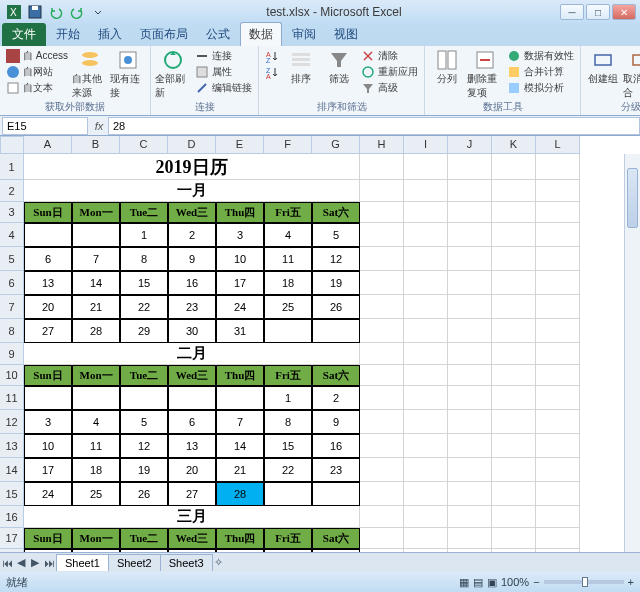 The image size is (640, 592). Describe the element at coordinates (48, 494) in the screenshot. I see `calendar-cell: 24` at that location.